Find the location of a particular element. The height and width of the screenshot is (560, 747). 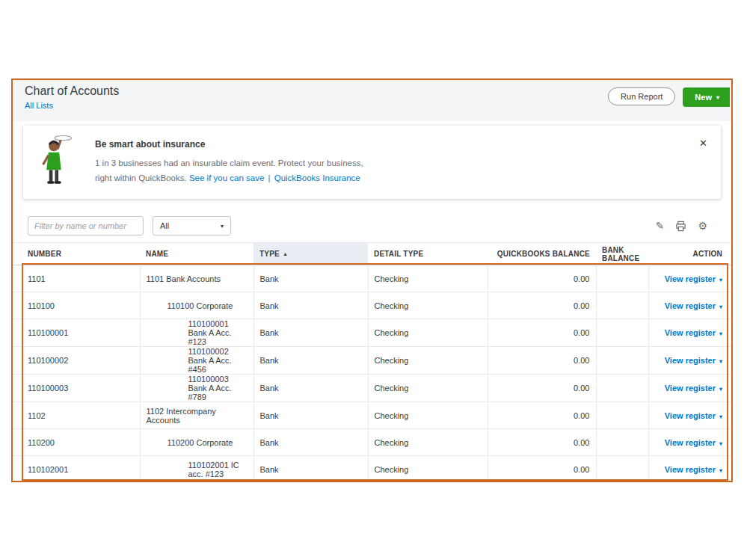

account-row: 110100002 110100002 Bank A Acc. #456 Ban… is located at coordinates (372, 360).